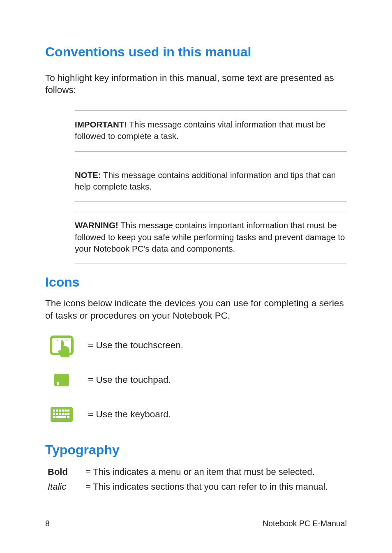 The height and width of the screenshot is (553, 392). Describe the element at coordinates (62, 414) in the screenshot. I see `keyboard-icon` at that location.